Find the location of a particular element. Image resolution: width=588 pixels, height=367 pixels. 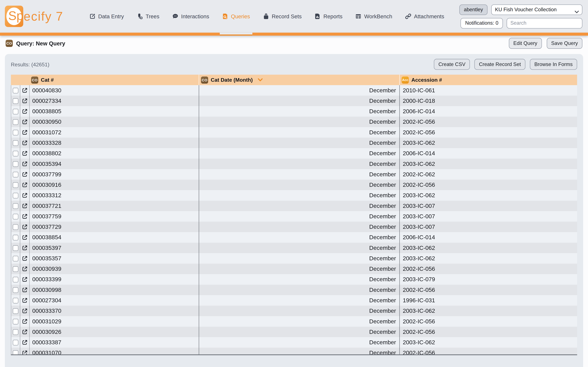

user-button: abentley is located at coordinates (473, 10).